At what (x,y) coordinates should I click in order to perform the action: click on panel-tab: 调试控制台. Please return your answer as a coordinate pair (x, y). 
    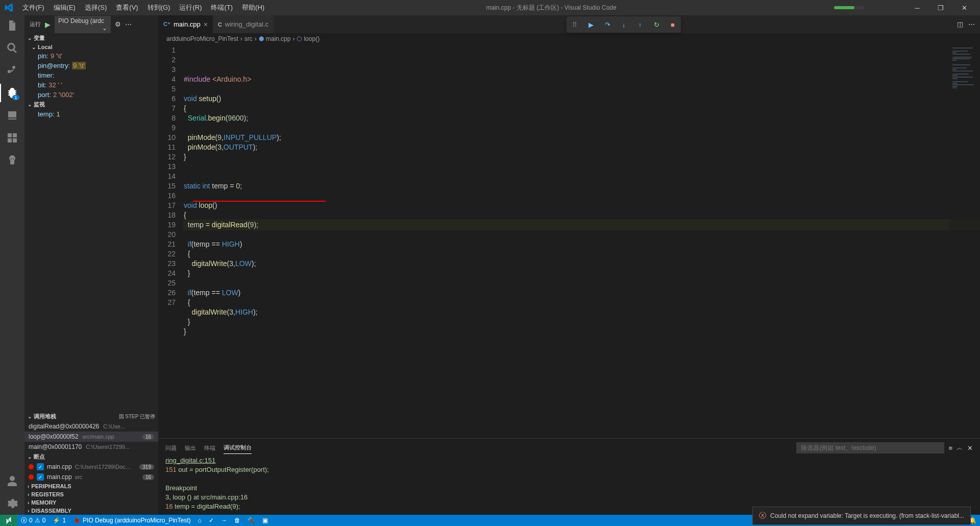
    Looking at the image, I should click on (238, 448).